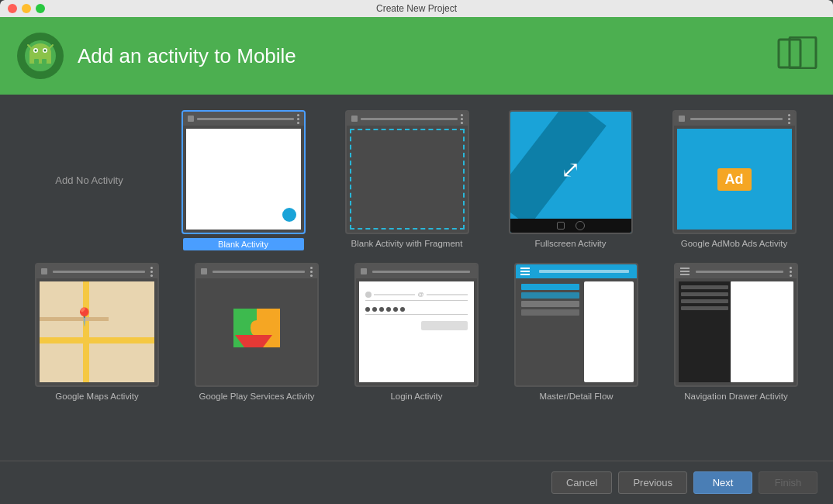 The height and width of the screenshot is (504, 833). Describe the element at coordinates (26, 9) in the screenshot. I see `minimize-button` at that location.